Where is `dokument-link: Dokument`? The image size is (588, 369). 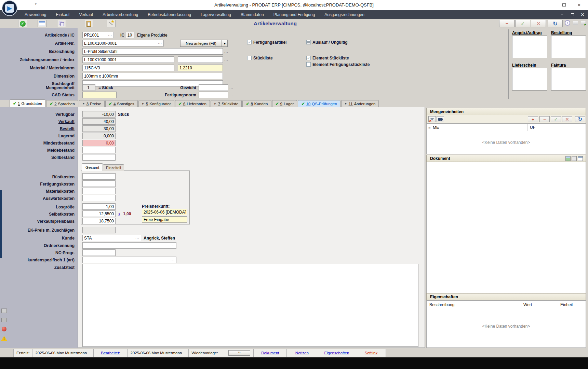 dokument-link: Dokument is located at coordinates (270, 353).